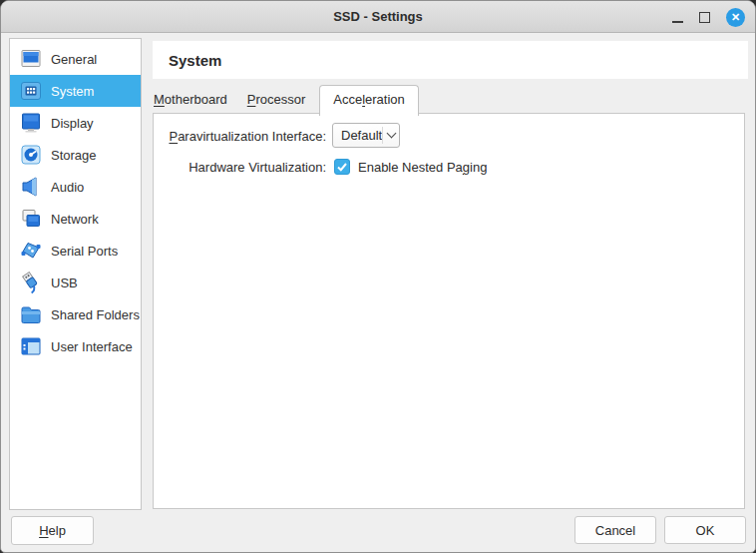 The width and height of the screenshot is (756, 553). What do you see at coordinates (31, 219) in the screenshot?
I see `network-icon` at bounding box center [31, 219].